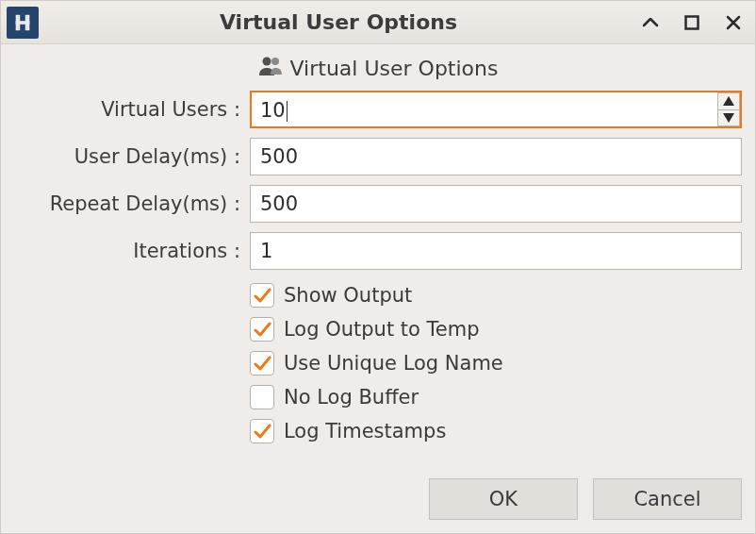 The height and width of the screenshot is (534, 756). What do you see at coordinates (692, 23) in the screenshot?
I see `maximize-icon` at bounding box center [692, 23].